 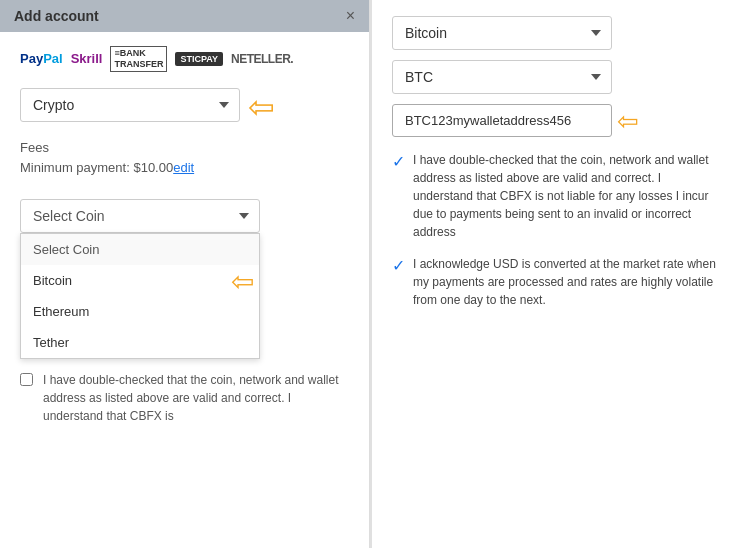 What do you see at coordinates (140, 280) in the screenshot?
I see `bitcoin-item: Bitcoin ⇦` at bounding box center [140, 280].